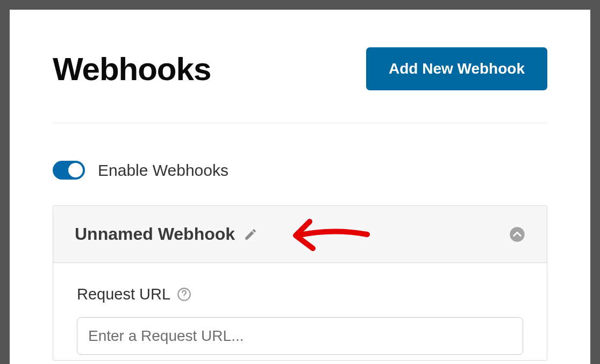  What do you see at coordinates (300, 234) in the screenshot?
I see `webhook-panel-header: Unnamed Webhook` at bounding box center [300, 234].